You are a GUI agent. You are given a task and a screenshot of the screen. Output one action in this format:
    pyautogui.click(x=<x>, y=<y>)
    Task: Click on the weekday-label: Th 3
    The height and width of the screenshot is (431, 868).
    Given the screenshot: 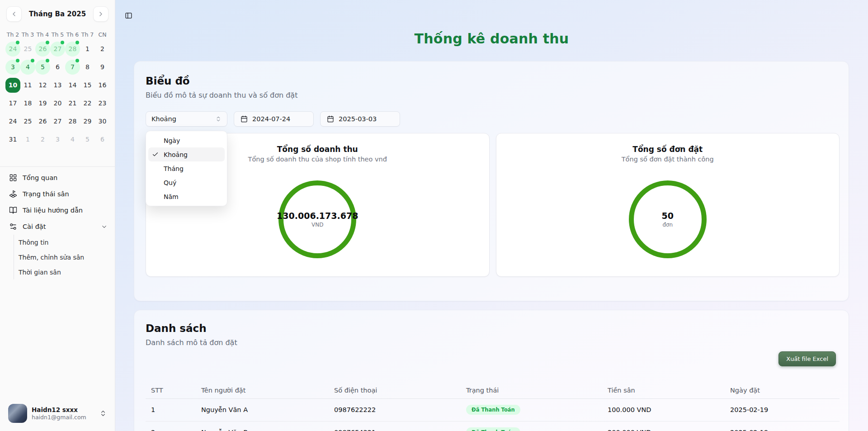 What is the action you would take?
    pyautogui.click(x=28, y=34)
    